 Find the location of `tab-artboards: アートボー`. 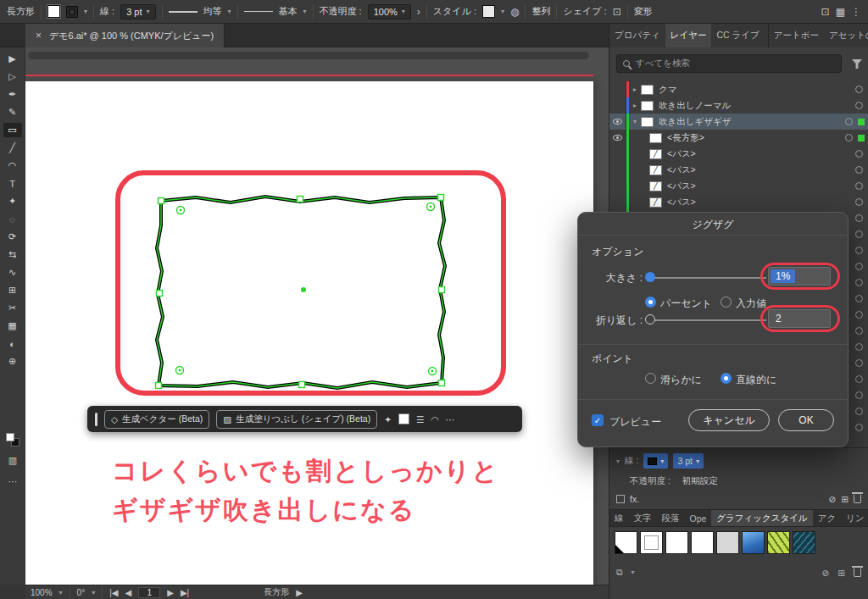

tab-artboards: アートボー is located at coordinates (797, 36).